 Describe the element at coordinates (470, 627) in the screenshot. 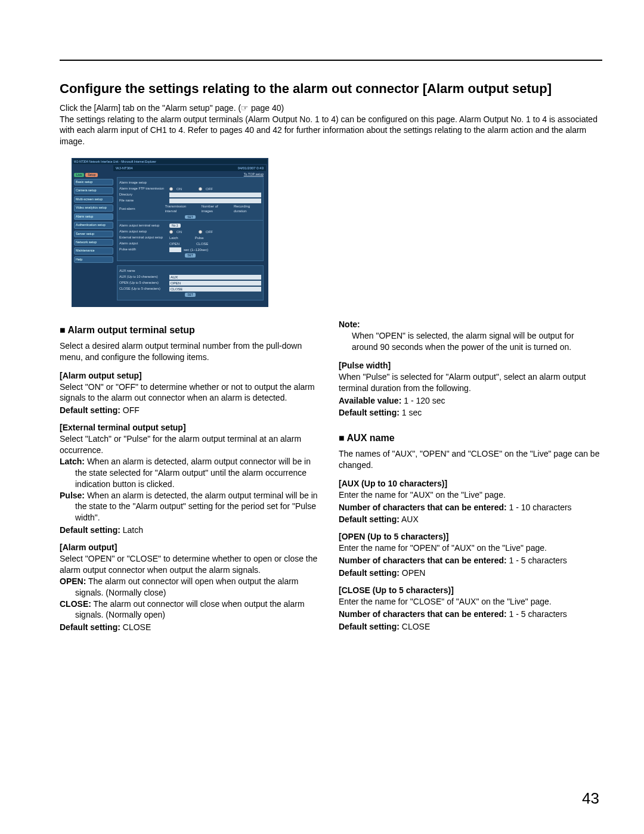

I see `close5-default: Default setting: CLOSE` at that location.